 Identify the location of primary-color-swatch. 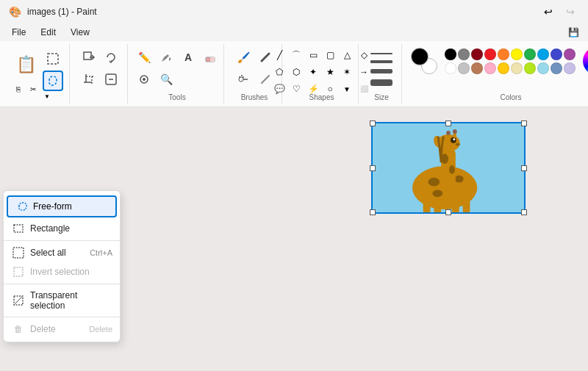
(420, 57).